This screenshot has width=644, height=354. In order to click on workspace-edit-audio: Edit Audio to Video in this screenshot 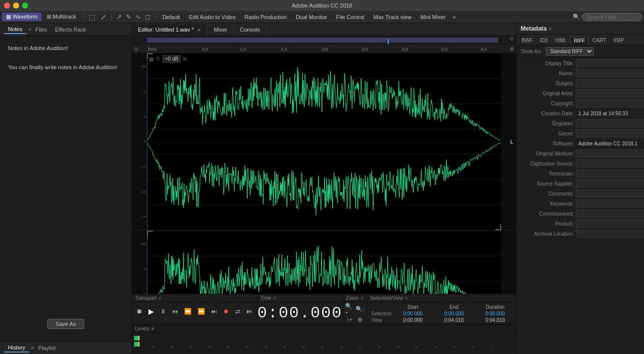, I will do `click(213, 17)`.